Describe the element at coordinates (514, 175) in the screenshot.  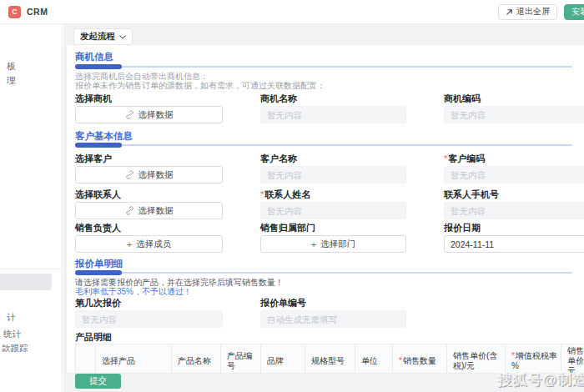
I see `customer-code-input` at that location.